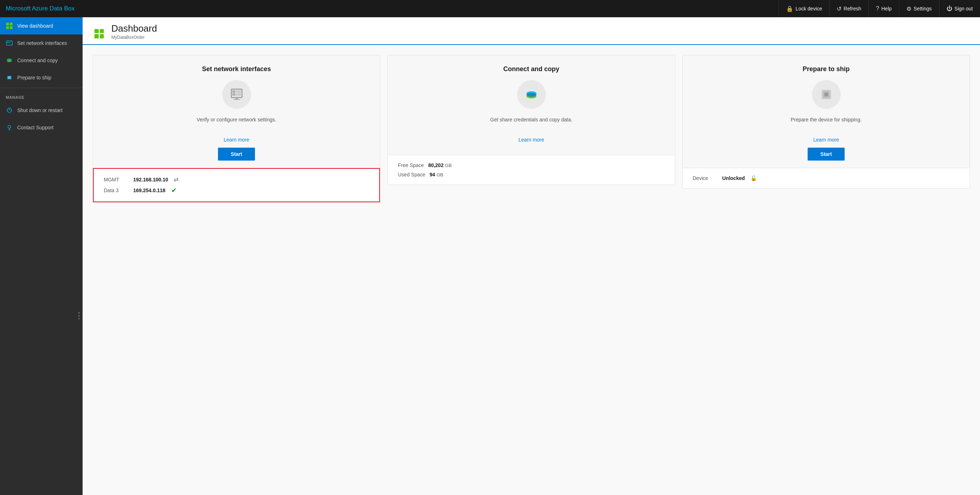  Describe the element at coordinates (531, 124) in the screenshot. I see `copy-card-description: Get share credentials and copy data.` at that location.